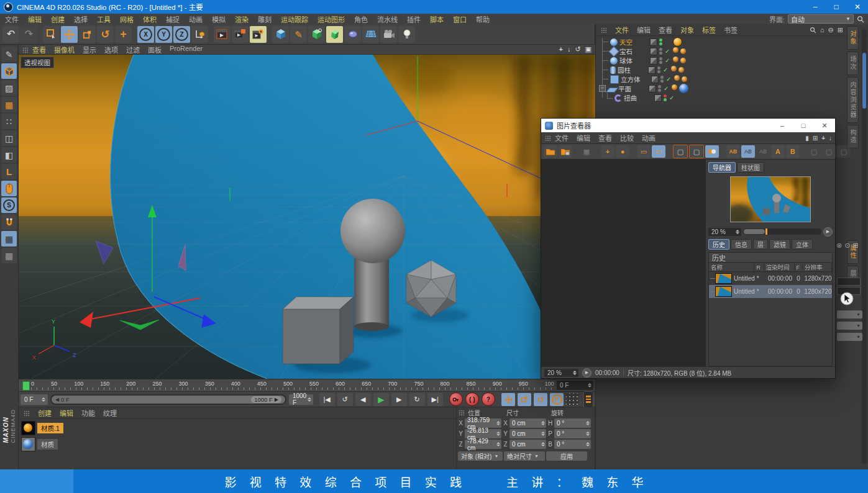  I want to click on menu-item: 流水线, so click(388, 19).